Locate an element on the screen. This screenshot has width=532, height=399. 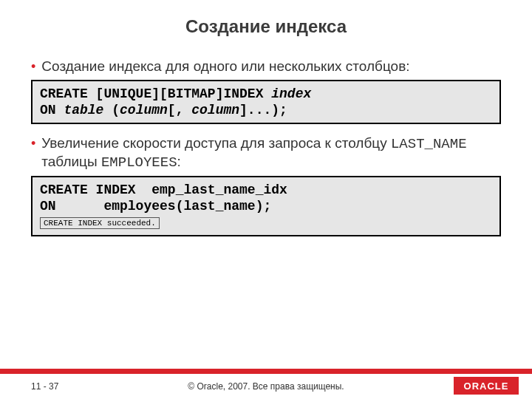
oracle-logo: ORACLE is located at coordinates (486, 386).